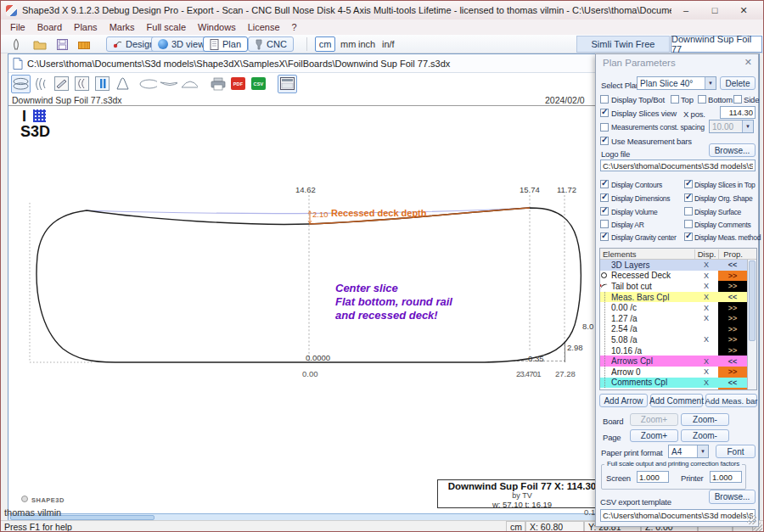 The height and width of the screenshot is (532, 764). What do you see at coordinates (705, 419) in the screenshot?
I see `board-zoom-out-button: Zoom-` at bounding box center [705, 419].